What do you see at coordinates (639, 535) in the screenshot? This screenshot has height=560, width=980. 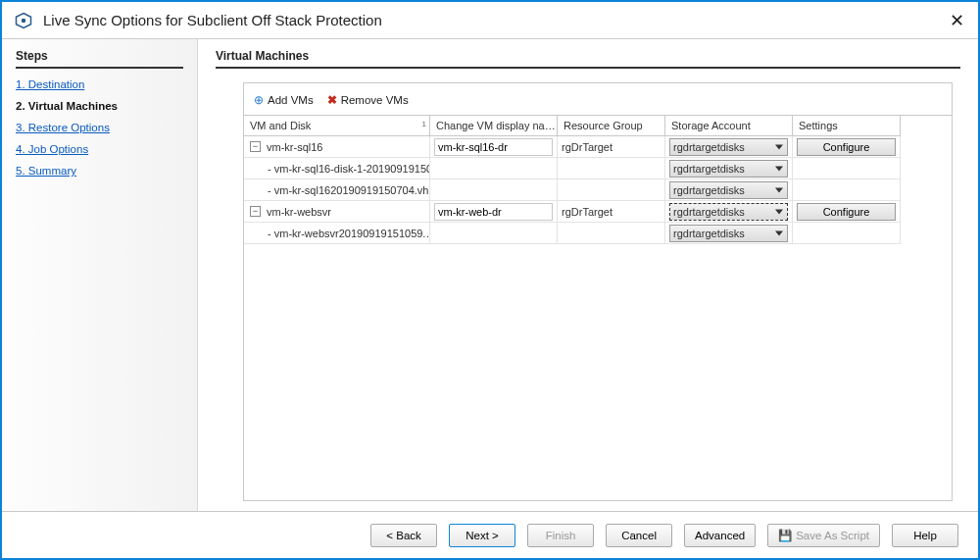 I see `cancel-button: Cancel` at bounding box center [639, 535].